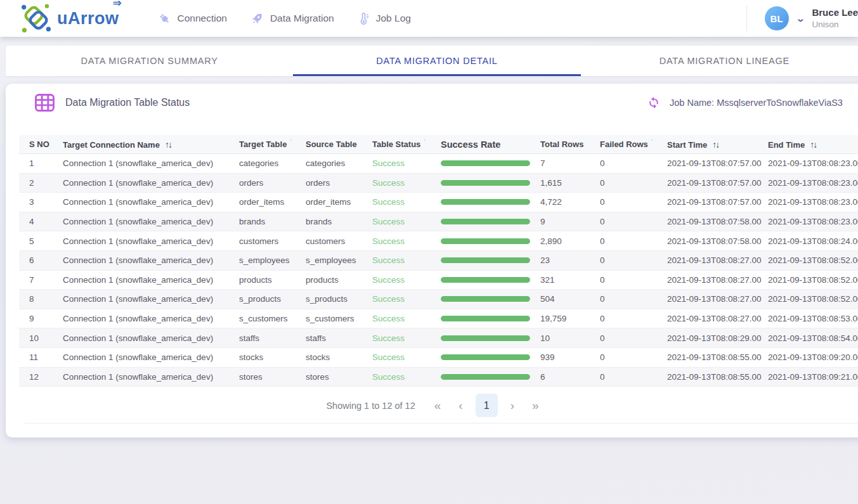 The height and width of the screenshot is (504, 858). I want to click on panel-title: Data Migration Table Status, so click(127, 103).